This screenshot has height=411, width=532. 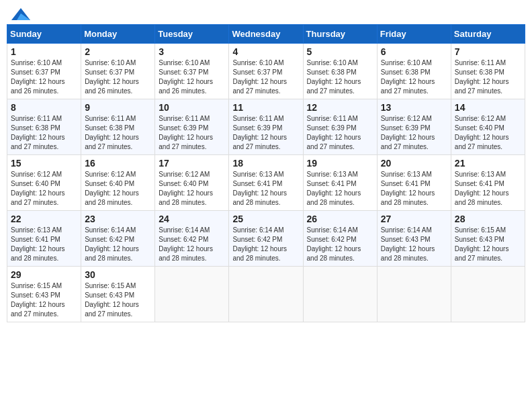 I want to click on day-number: 25, so click(x=266, y=219).